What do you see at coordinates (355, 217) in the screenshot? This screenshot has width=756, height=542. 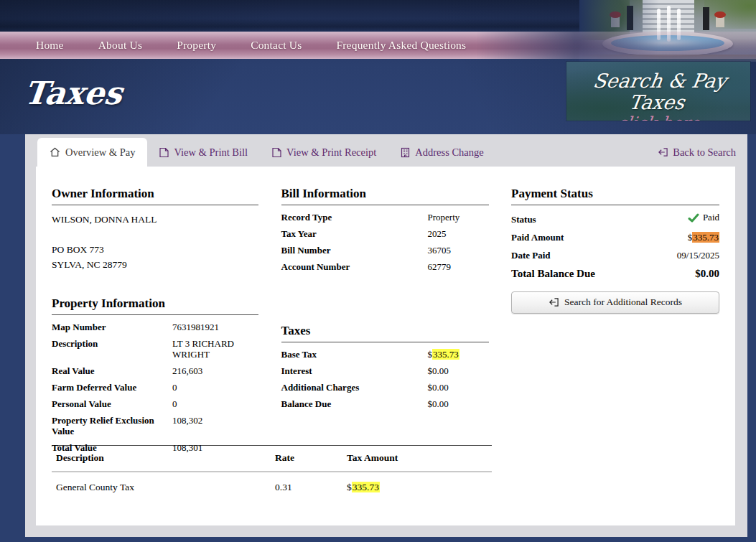 I see `field-label: Record Type` at bounding box center [355, 217].